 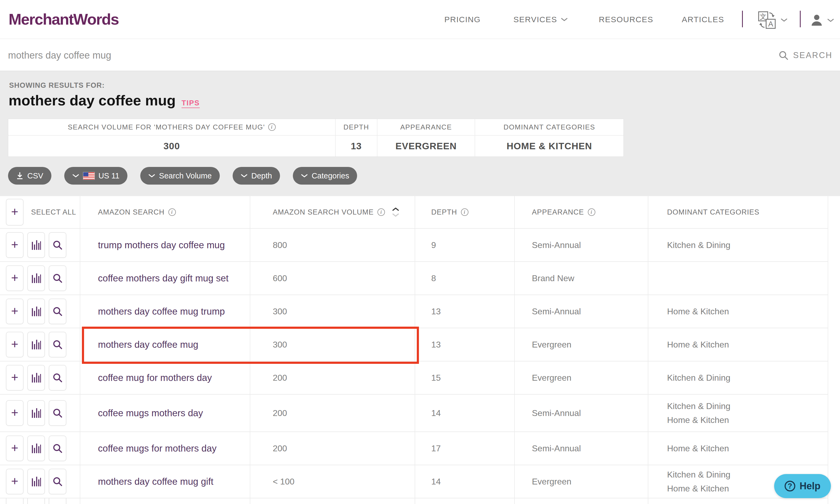 I want to click on search-volume-filter-button: Search Volume, so click(x=180, y=176).